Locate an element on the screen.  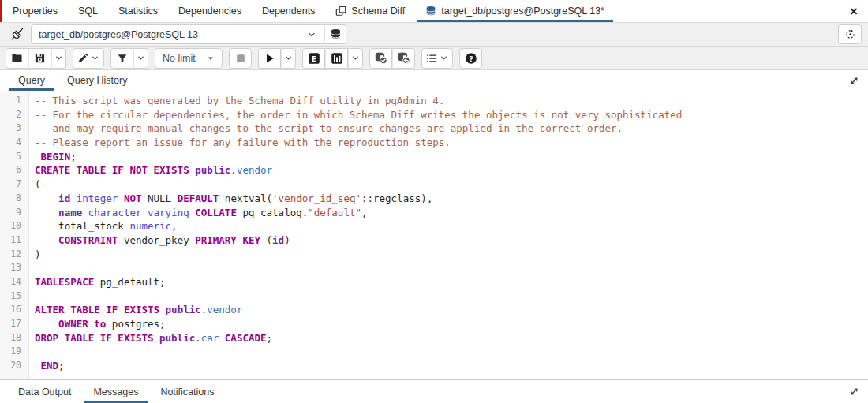
code-line: CREATE TABLE IF NOT EXISTS public.vendor is located at coordinates (451, 170).